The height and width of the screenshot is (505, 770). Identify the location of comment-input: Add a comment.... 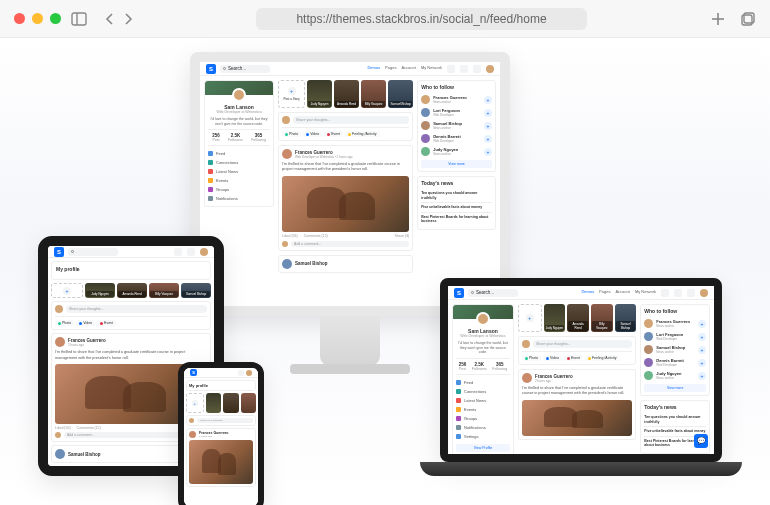
(350, 244).